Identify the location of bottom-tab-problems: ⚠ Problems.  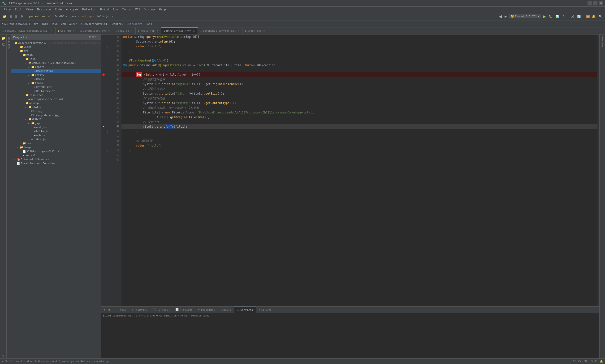
(140, 310).